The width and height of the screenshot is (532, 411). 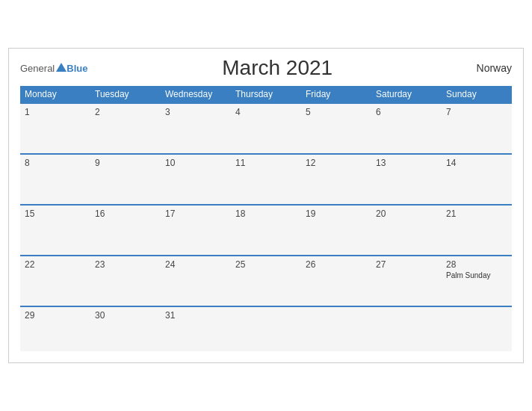 I want to click on day-number: 31, so click(x=196, y=315).